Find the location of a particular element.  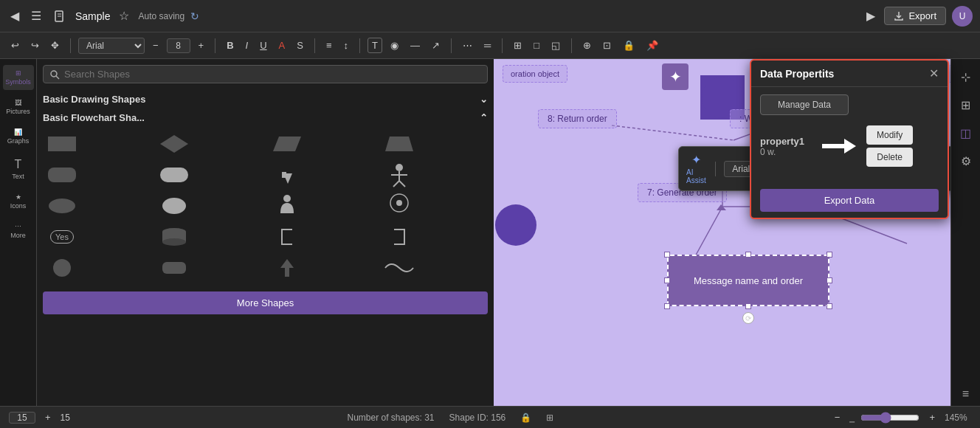

shadow2-button: ◱ is located at coordinates (556, 46).